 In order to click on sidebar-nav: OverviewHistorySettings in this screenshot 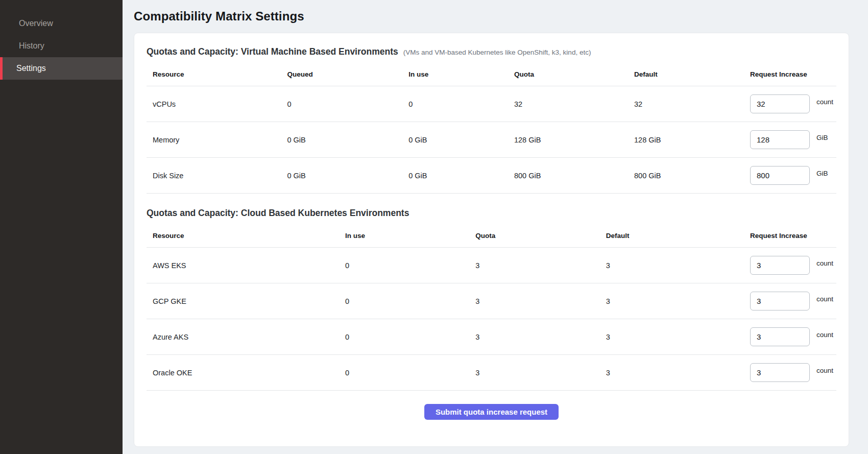, I will do `click(61, 46)`.